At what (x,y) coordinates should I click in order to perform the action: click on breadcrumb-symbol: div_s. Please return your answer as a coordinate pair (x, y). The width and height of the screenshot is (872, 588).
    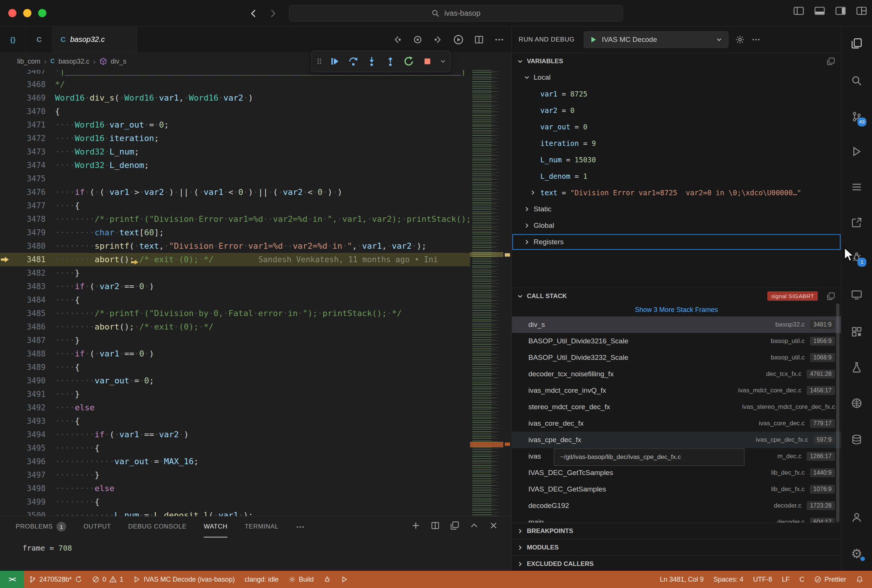
    Looking at the image, I should click on (118, 62).